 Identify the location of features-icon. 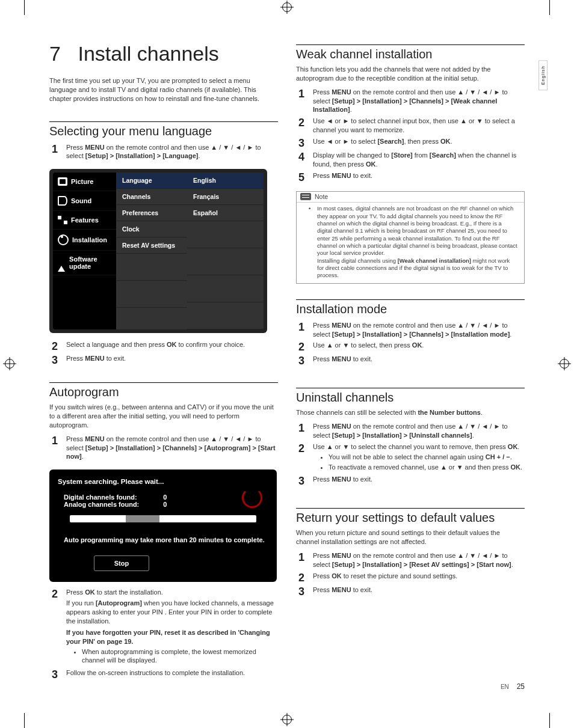
(63, 220).